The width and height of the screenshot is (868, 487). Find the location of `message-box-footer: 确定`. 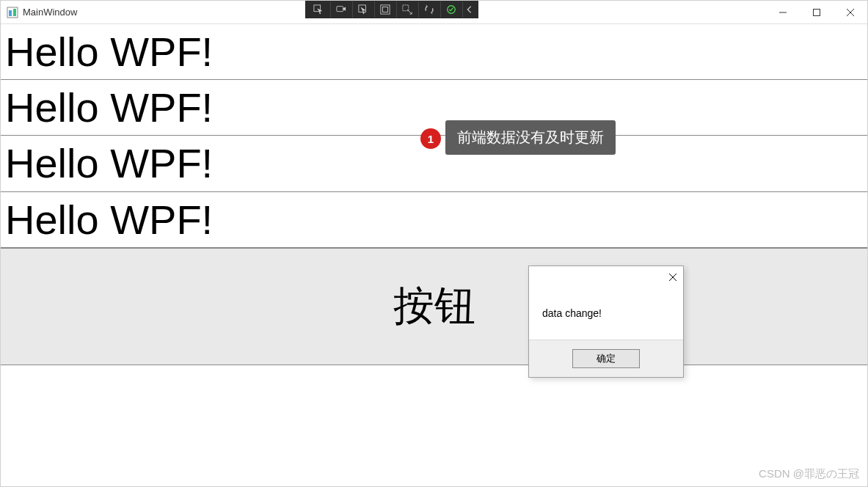

message-box-footer: 确定 is located at coordinates (606, 358).